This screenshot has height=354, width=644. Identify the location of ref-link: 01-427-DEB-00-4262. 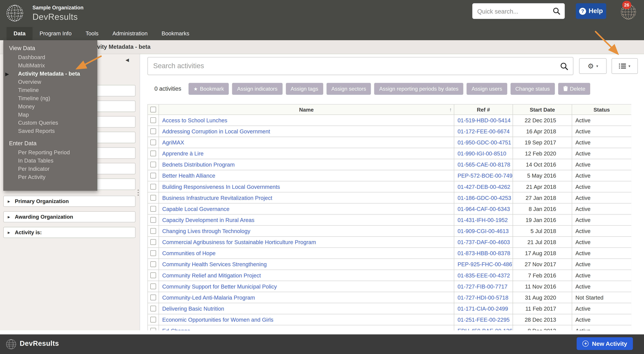
(484, 187).